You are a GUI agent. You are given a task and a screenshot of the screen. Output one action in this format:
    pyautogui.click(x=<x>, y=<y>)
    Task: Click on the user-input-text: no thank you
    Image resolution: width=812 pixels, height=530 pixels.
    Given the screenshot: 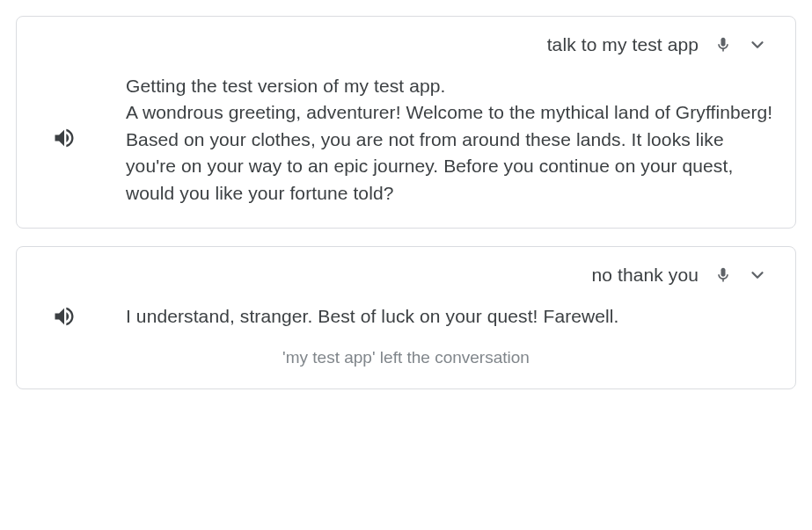 What is the action you would take?
    pyautogui.click(x=646, y=275)
    